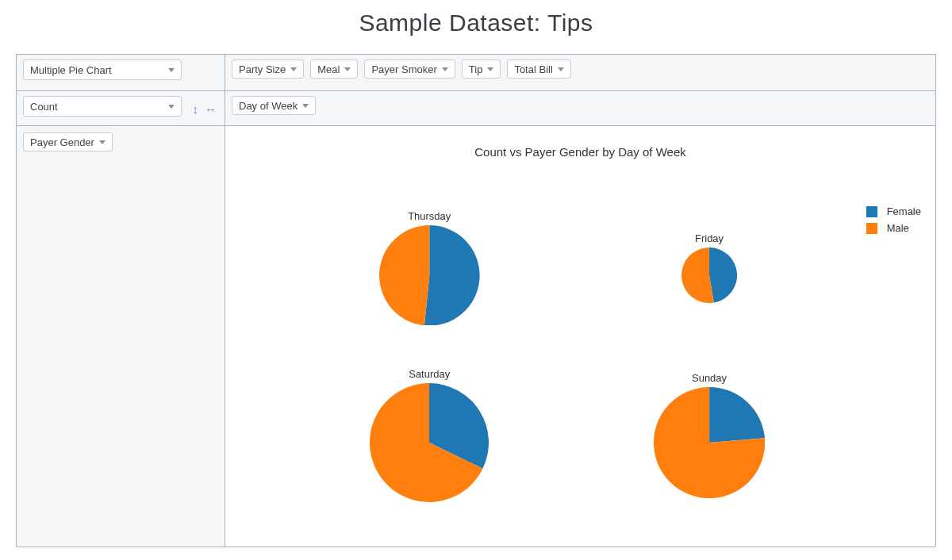 Image resolution: width=952 pixels, height=560 pixels. Describe the element at coordinates (274, 105) in the screenshot. I see `field-pill-day-of-week: Day of Week` at that location.